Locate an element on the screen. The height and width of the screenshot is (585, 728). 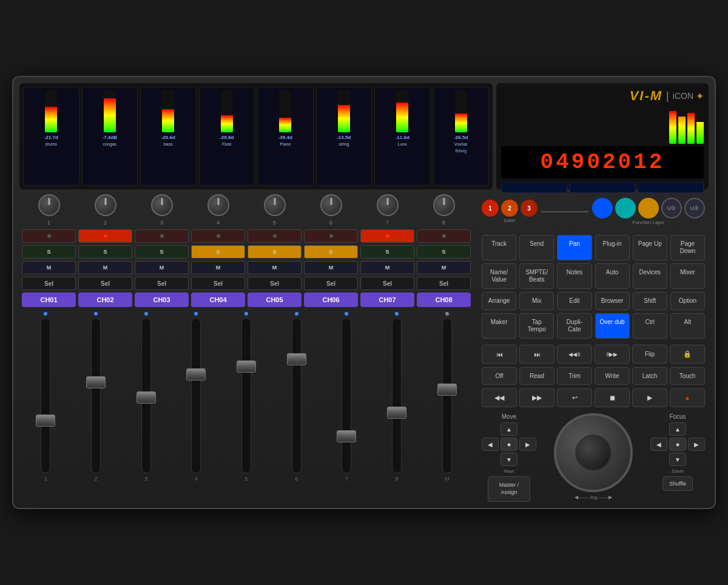
nav-left-btn: ◀ is located at coordinates (490, 444).